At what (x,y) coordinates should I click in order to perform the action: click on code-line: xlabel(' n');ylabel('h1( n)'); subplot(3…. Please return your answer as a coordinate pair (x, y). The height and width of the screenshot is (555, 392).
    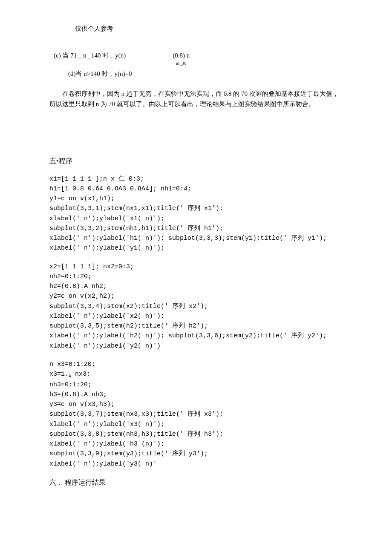
    Looking at the image, I should click on (196, 239).